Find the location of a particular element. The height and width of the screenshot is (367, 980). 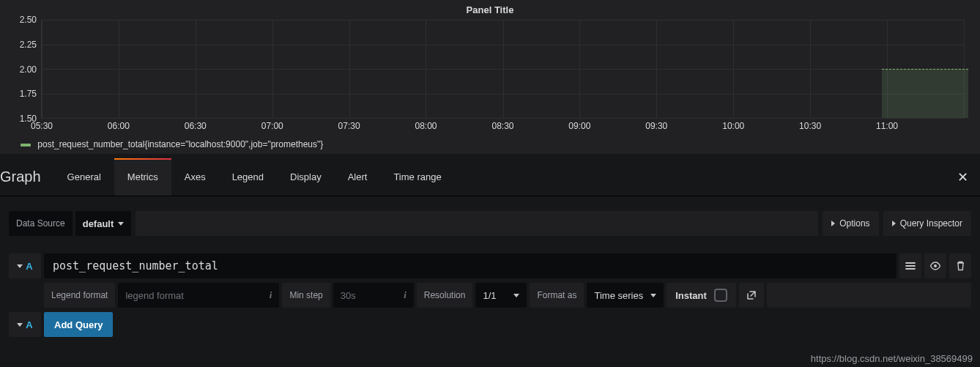

query-inspector-button: Query Inspector is located at coordinates (927, 223).